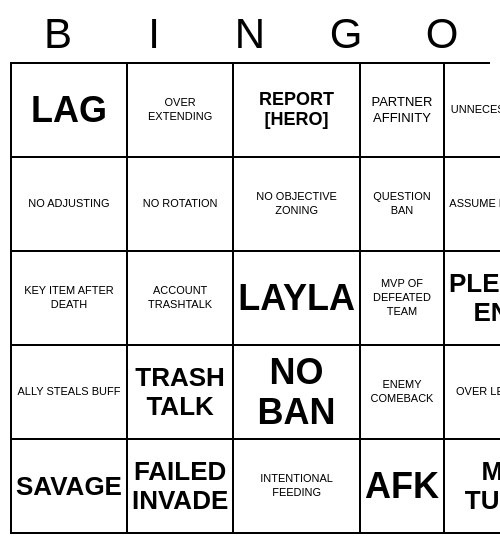  Describe the element at coordinates (403, 299) in the screenshot. I see `bingo-cell-13: MVP OF DEFEATED TEAM` at that location.